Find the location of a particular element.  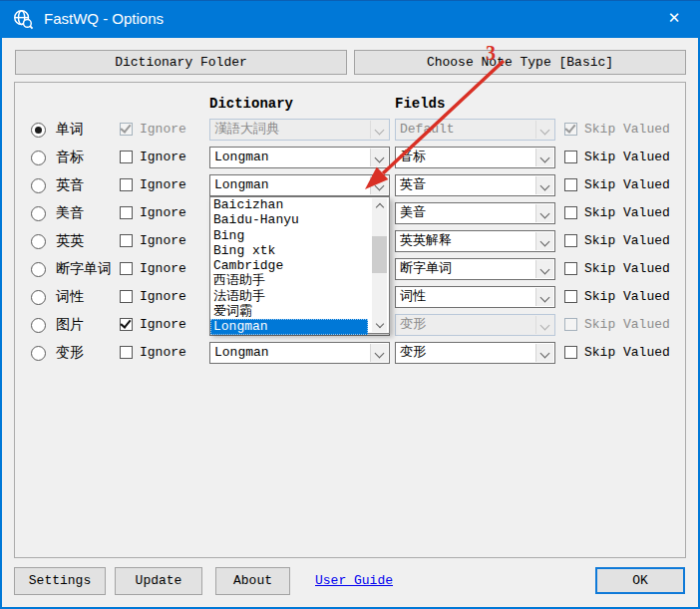

dictionary-combo-0: 漢語大詞典 is located at coordinates (299, 130).